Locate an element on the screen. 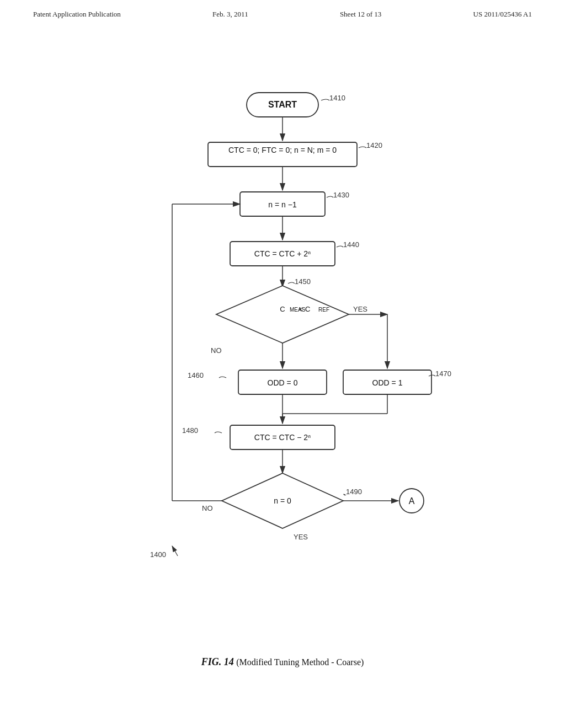  figure-caption: FIG. 14 (Modified Tuning Method - Coarse… is located at coordinates (282, 662).